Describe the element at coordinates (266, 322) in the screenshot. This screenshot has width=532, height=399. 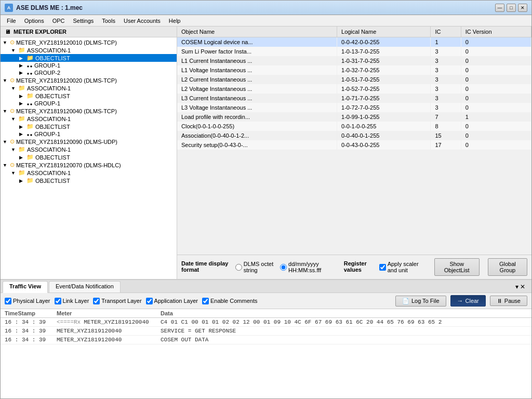
I see `traffic-row: 16 : 34 : 39<====RxMETER_XYZ1819120040C4…` at that location.